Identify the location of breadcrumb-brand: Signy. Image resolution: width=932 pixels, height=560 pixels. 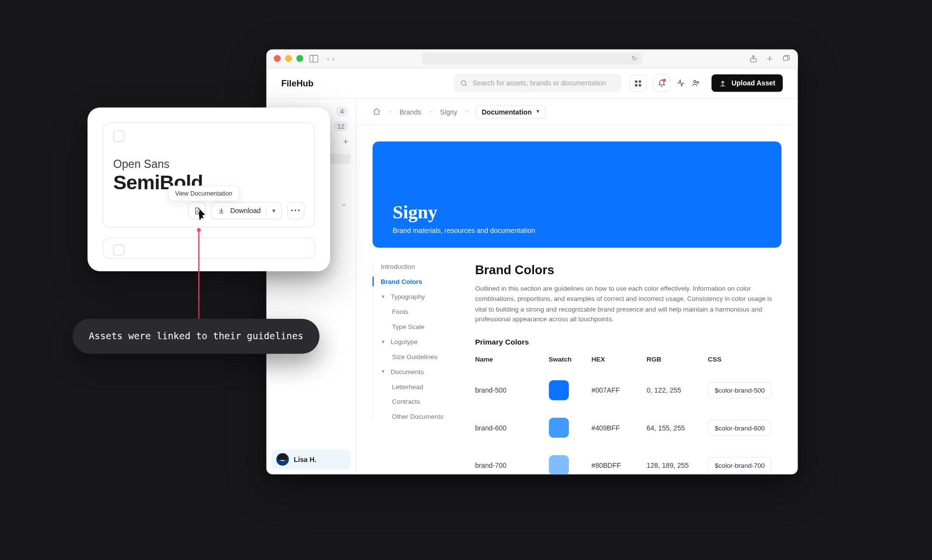
(449, 112).